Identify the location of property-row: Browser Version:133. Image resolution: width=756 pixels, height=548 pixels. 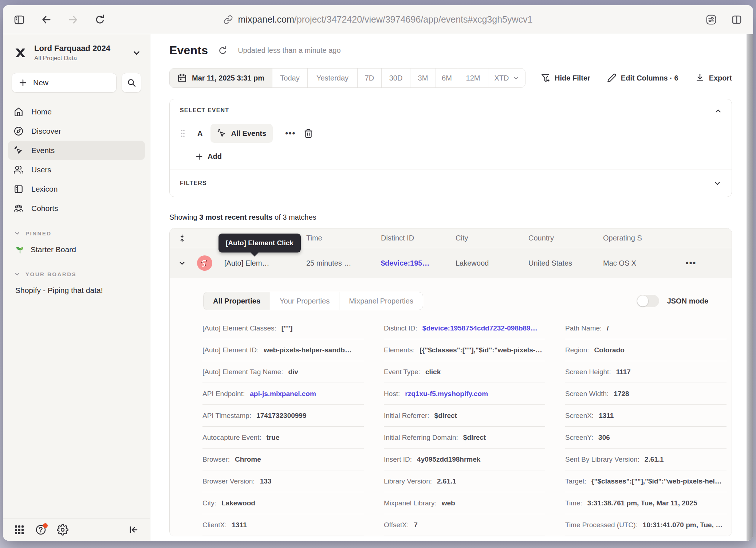
(283, 481).